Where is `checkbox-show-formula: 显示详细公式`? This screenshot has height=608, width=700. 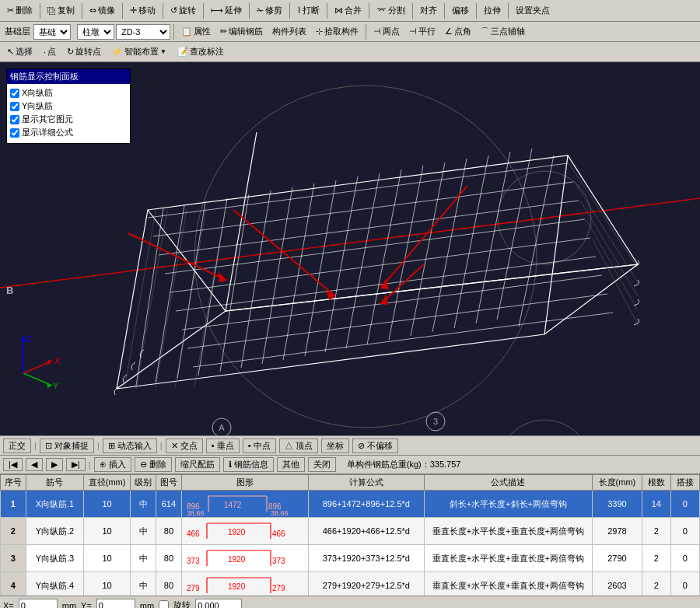 checkbox-show-formula: 显示详细公式 is located at coordinates (68, 132).